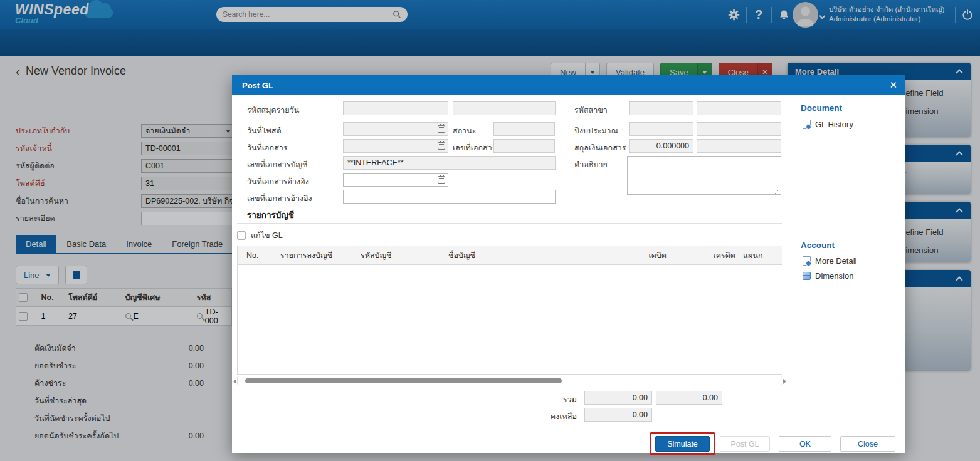 This screenshot has height=461, width=980. What do you see at coordinates (396, 108) in the screenshot?
I see `journal-book-code-field` at bounding box center [396, 108].